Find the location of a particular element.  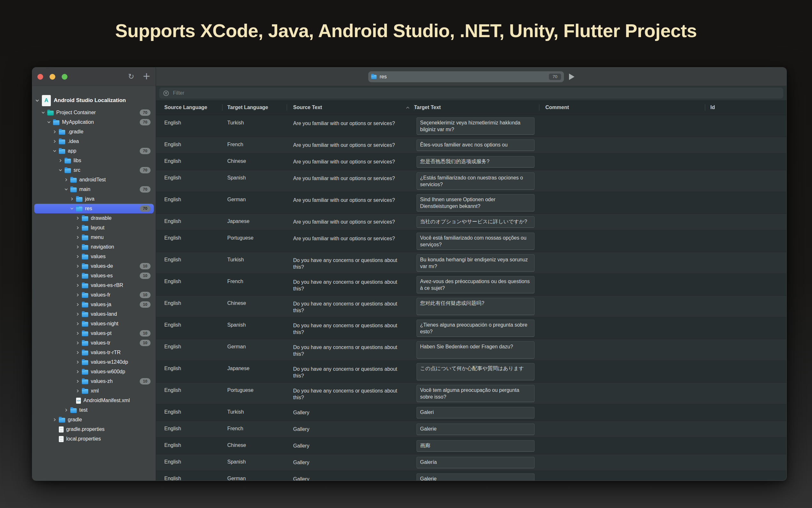

refresh-icon: ↻ is located at coordinates (131, 77).